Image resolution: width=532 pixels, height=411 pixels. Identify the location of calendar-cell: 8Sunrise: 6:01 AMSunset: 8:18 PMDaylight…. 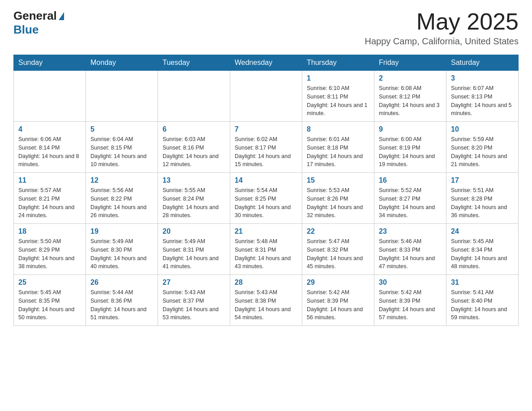
(339, 147).